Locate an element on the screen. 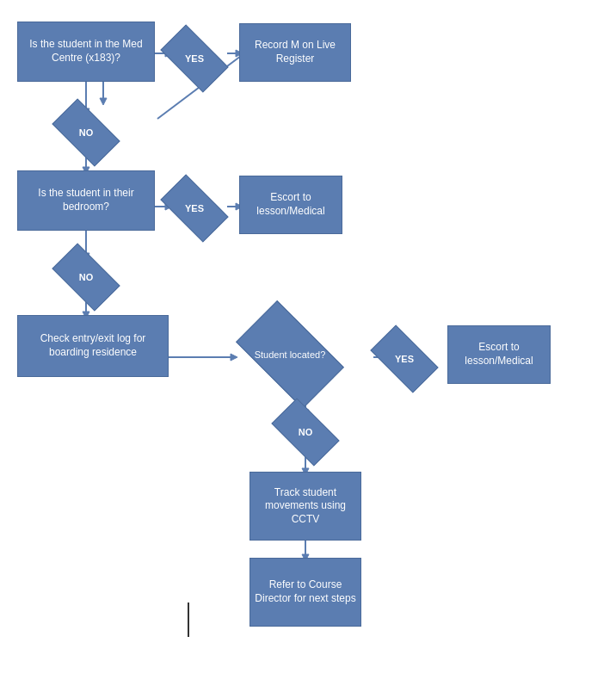  escort-located-box: Escort to lesson/Medical is located at coordinates (499, 355).